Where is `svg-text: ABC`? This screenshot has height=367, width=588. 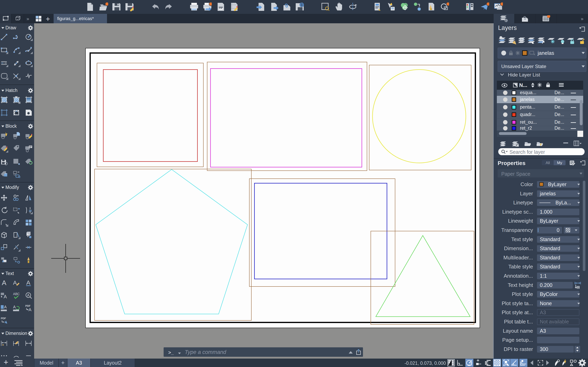 svg-text: ABC is located at coordinates (17, 294).